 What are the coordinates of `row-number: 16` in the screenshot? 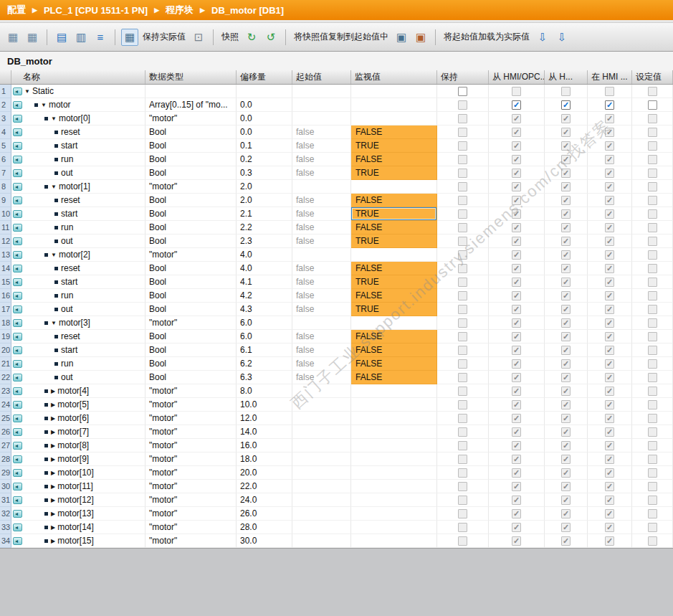 It's located at (6, 295).